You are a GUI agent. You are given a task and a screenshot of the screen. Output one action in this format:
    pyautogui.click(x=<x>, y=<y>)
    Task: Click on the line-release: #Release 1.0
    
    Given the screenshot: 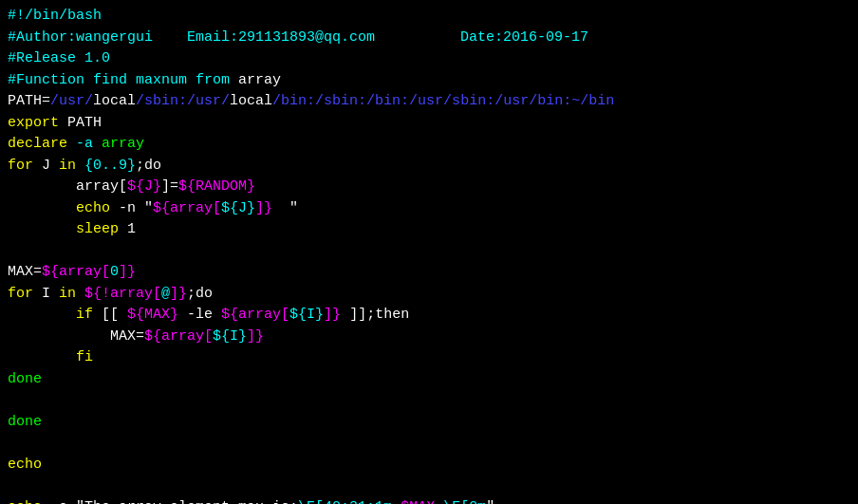 What is the action you would take?
    pyautogui.click(x=429, y=59)
    